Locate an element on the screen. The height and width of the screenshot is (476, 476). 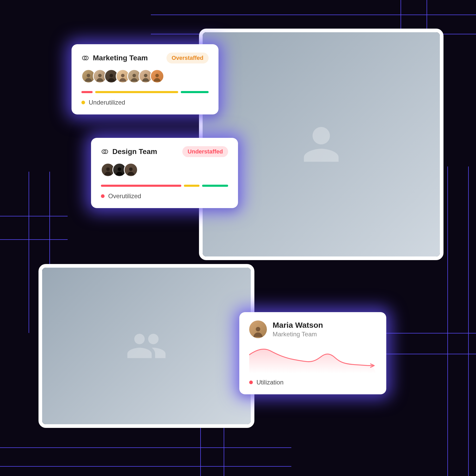
team-card-marketing: Marketing Team Overstaffed Underutilized is located at coordinates (145, 79).